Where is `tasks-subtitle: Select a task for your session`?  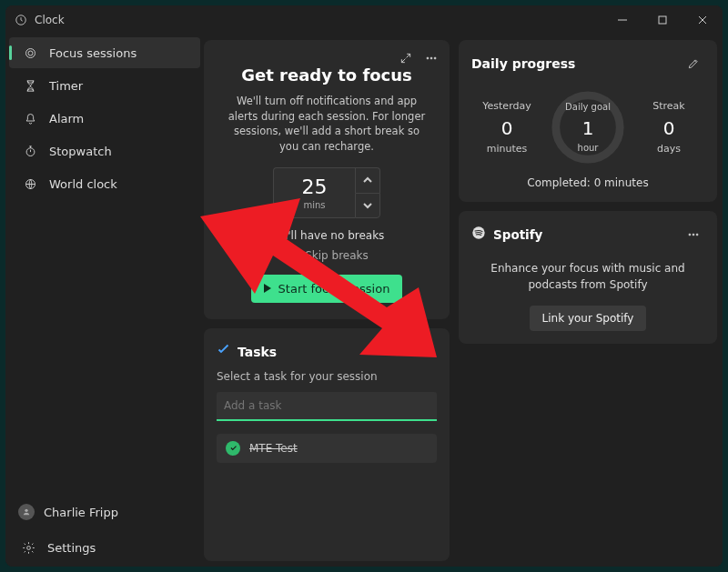 tasks-subtitle: Select a task for your session is located at coordinates (327, 376).